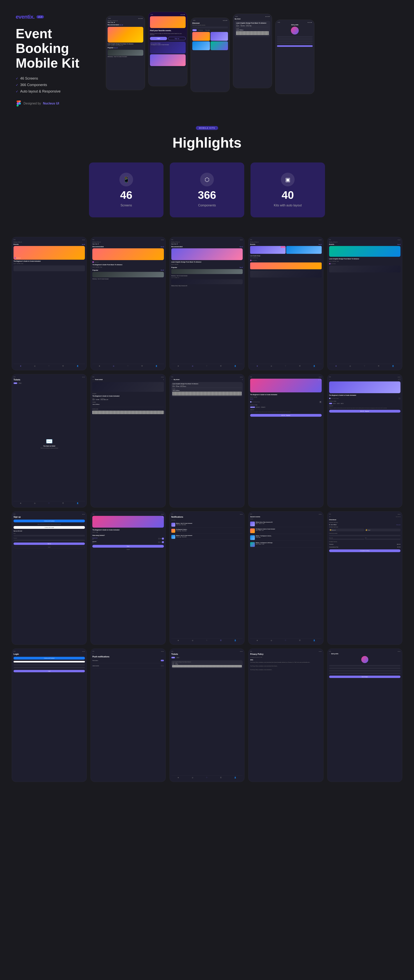 This screenshot has width=414, height=980. I want to click on highlights-title: Highlights, so click(207, 143).